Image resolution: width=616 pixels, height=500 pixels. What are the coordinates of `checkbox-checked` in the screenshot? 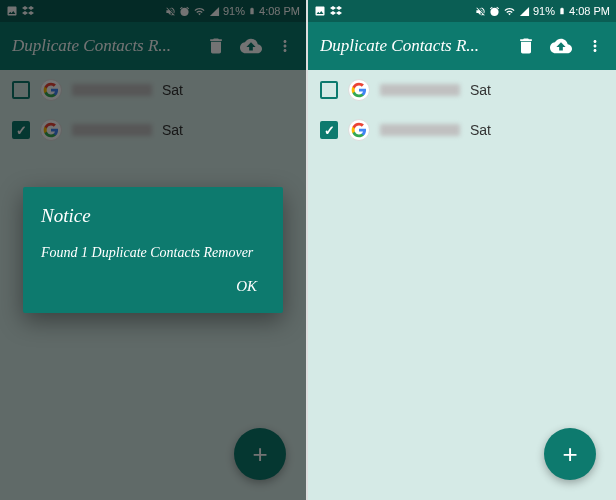 It's located at (329, 130).